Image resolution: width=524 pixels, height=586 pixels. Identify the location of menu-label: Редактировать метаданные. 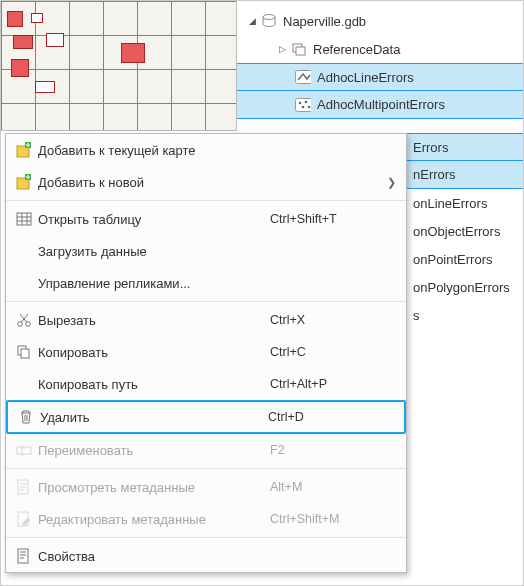
(154, 520).